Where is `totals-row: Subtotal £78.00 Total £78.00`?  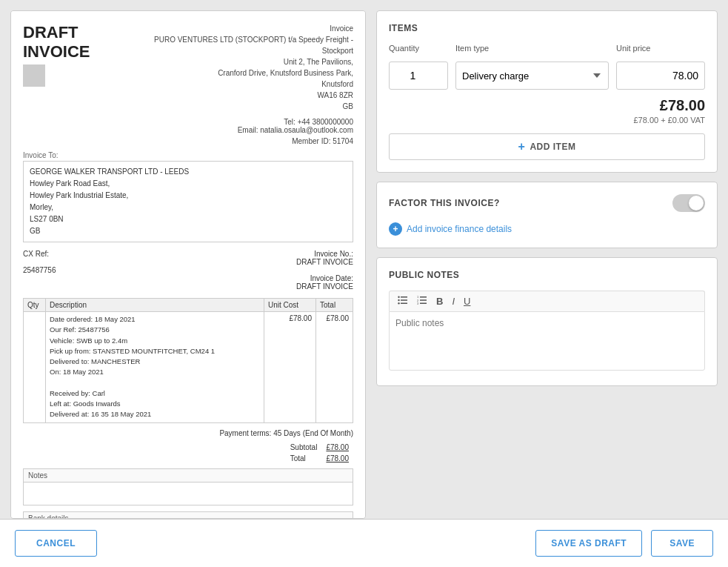
totals-row: Subtotal £78.00 Total £78.00 is located at coordinates (188, 453).